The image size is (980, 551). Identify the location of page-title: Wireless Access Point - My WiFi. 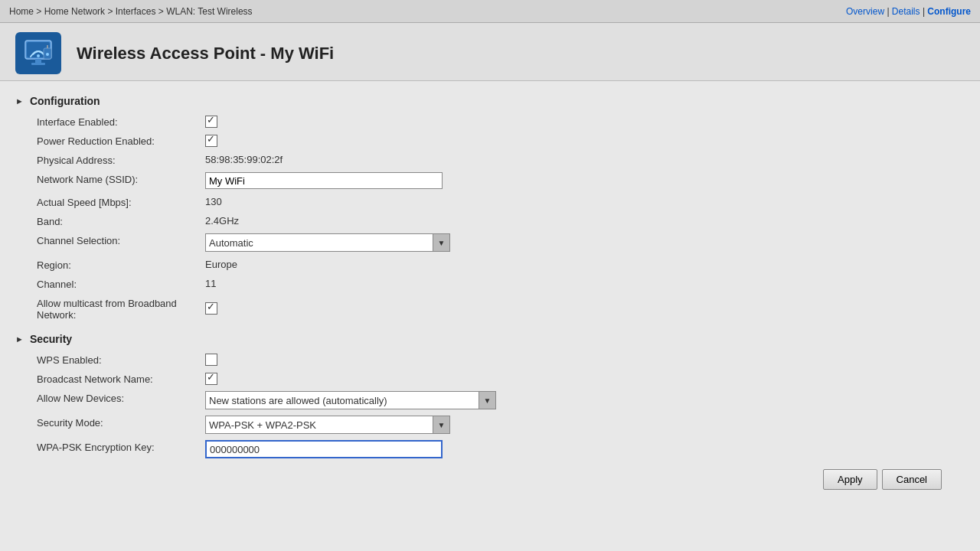
(205, 54).